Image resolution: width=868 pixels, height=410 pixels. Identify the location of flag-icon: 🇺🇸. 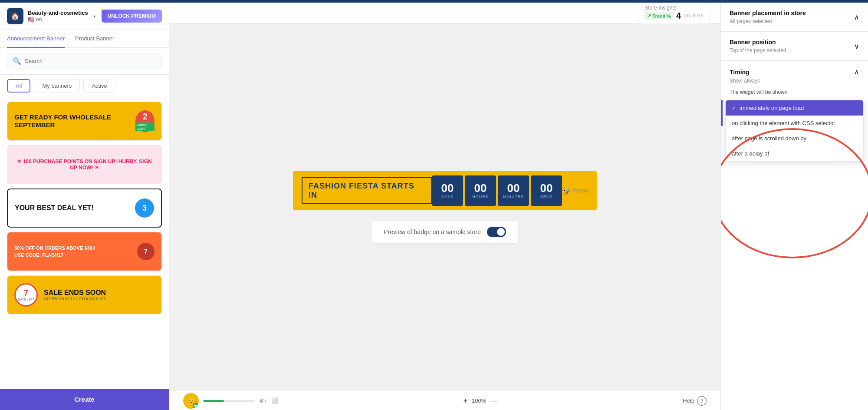
(31, 20).